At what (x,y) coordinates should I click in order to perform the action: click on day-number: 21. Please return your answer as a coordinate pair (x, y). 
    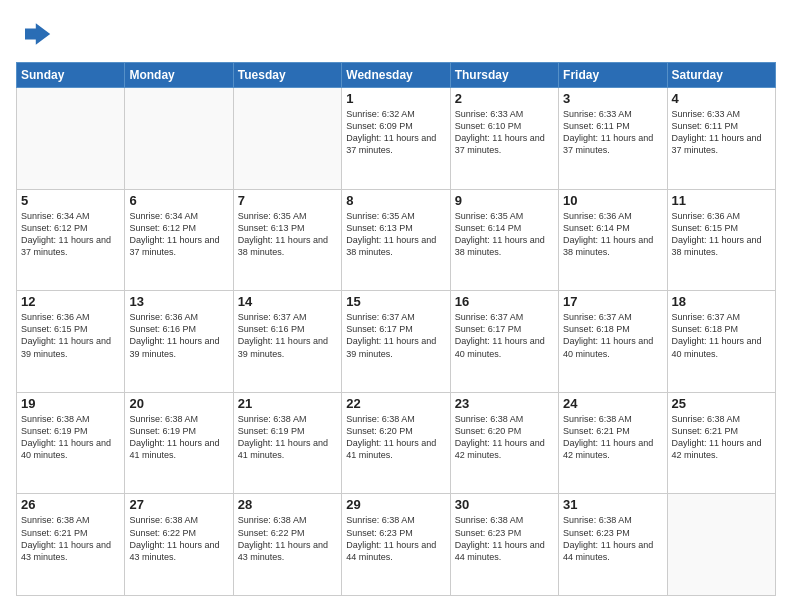
    Looking at the image, I should click on (288, 404).